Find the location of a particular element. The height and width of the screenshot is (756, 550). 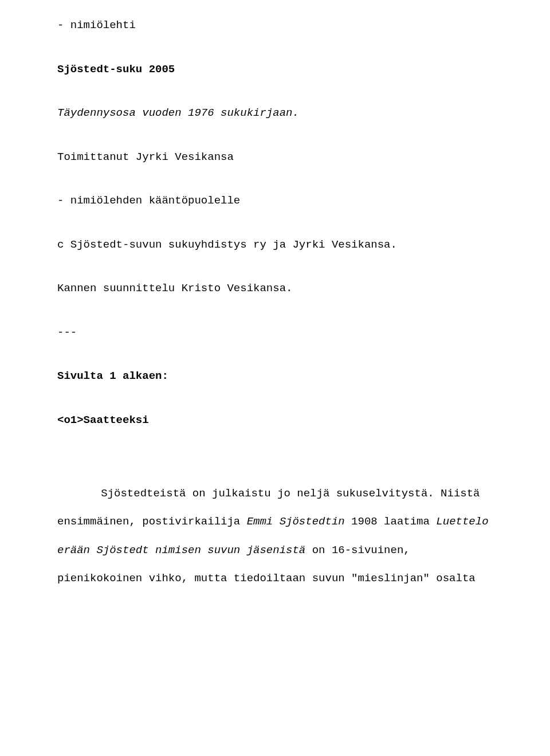

para-r2b: on 16-sivuinen, is located at coordinates (358, 550).